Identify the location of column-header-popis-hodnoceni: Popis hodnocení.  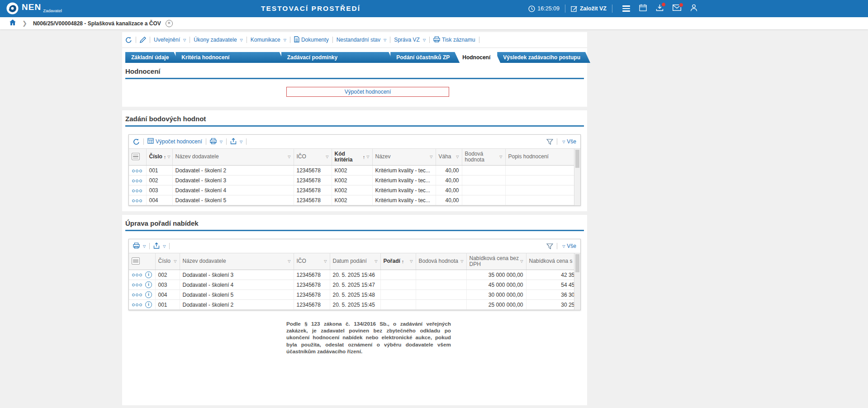
(543, 157).